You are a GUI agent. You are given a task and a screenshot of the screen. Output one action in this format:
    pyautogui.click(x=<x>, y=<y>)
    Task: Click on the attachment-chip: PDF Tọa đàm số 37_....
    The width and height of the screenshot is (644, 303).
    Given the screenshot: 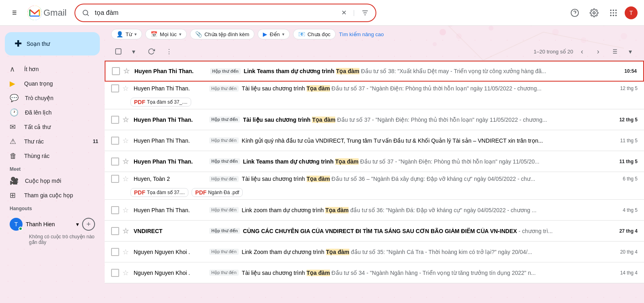 What is the action you would take?
    pyautogui.click(x=161, y=102)
    